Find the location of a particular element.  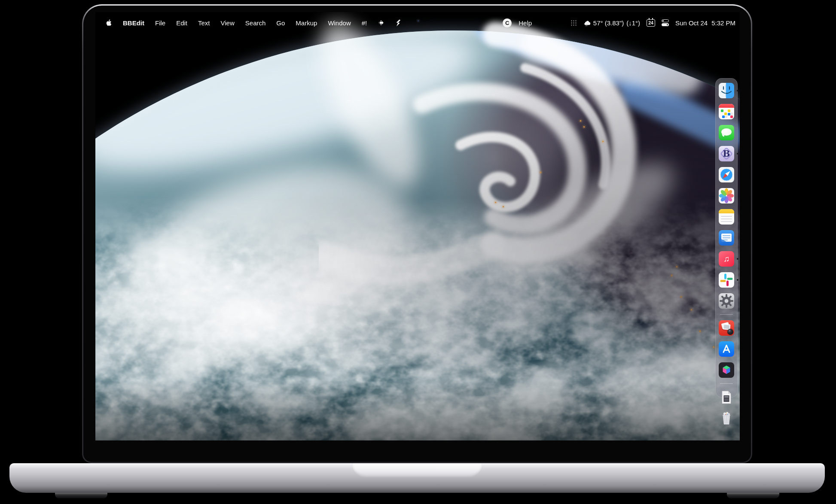

menu-edit: Edit is located at coordinates (182, 23).